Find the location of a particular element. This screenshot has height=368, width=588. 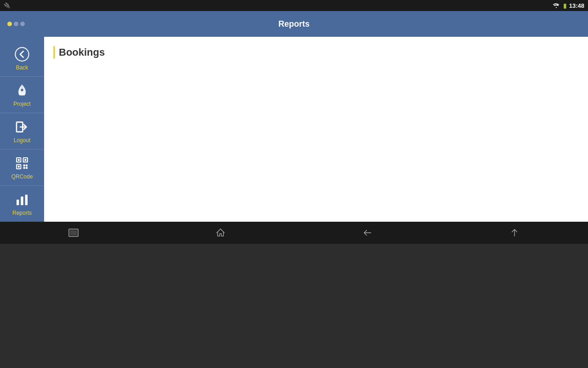

status-bar: 🔌 ▮ 13:48 is located at coordinates (294, 6).